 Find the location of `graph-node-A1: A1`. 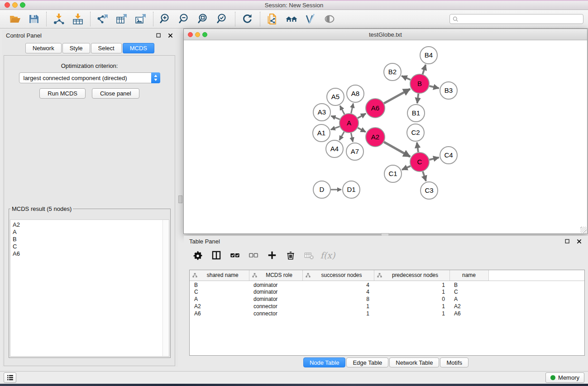

graph-node-A1: A1 is located at coordinates (321, 133).